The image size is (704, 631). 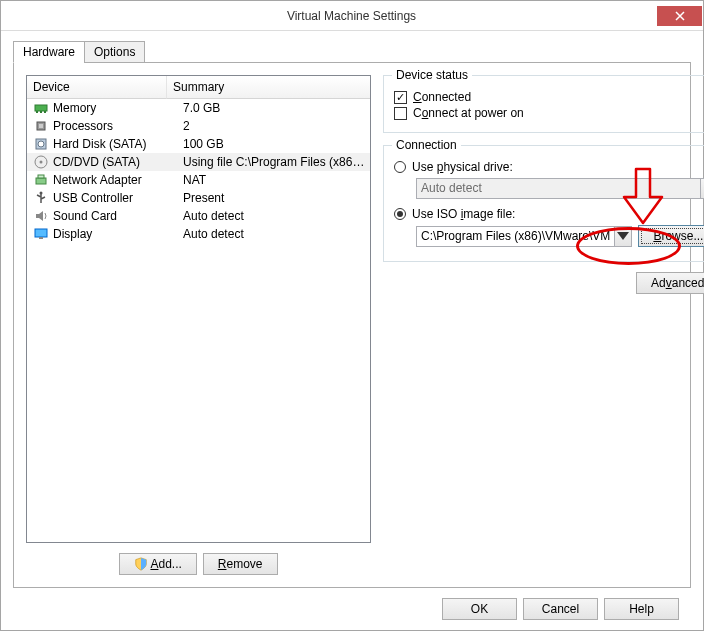 What do you see at coordinates (352, 609) in the screenshot?
I see `dialog-footer: OK Cancel Help` at bounding box center [352, 609].